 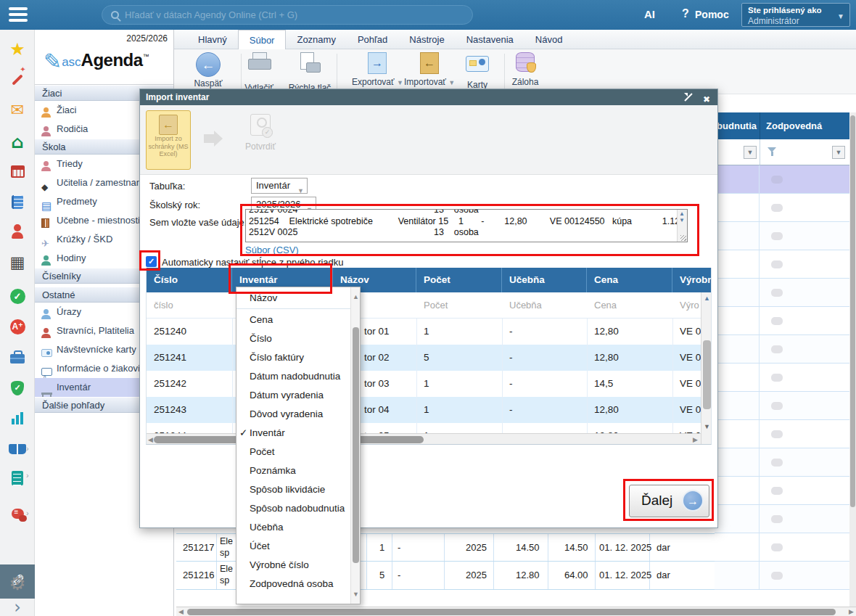 I want to click on import-button: ← Importovať ▼, so click(x=429, y=70).